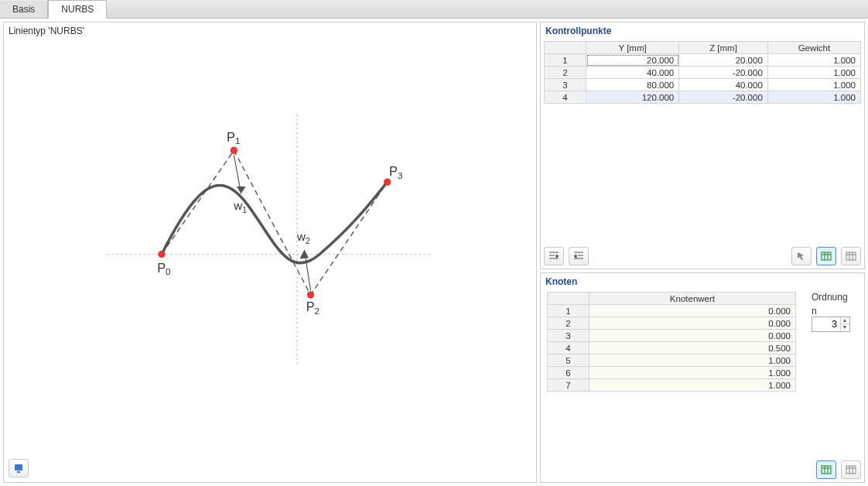 The height and width of the screenshot is (486, 868). I want to click on col-z: Z [mm], so click(724, 48).